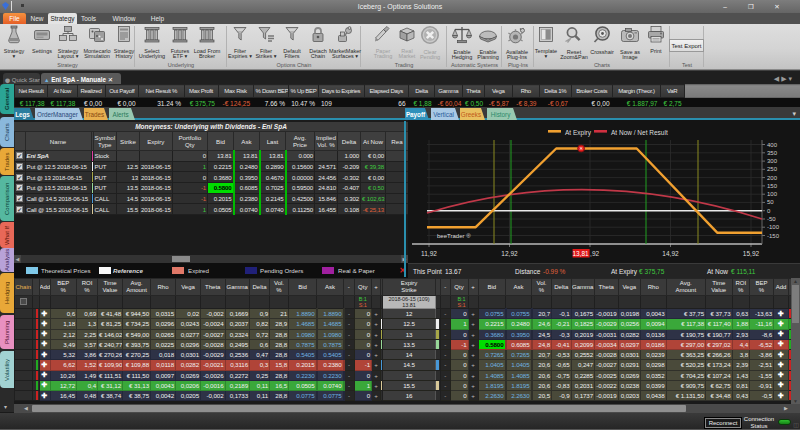 The height and width of the screenshot is (430, 800). Describe the element at coordinates (510, 254) in the screenshot. I see `svg-text: 12,92` at that location.